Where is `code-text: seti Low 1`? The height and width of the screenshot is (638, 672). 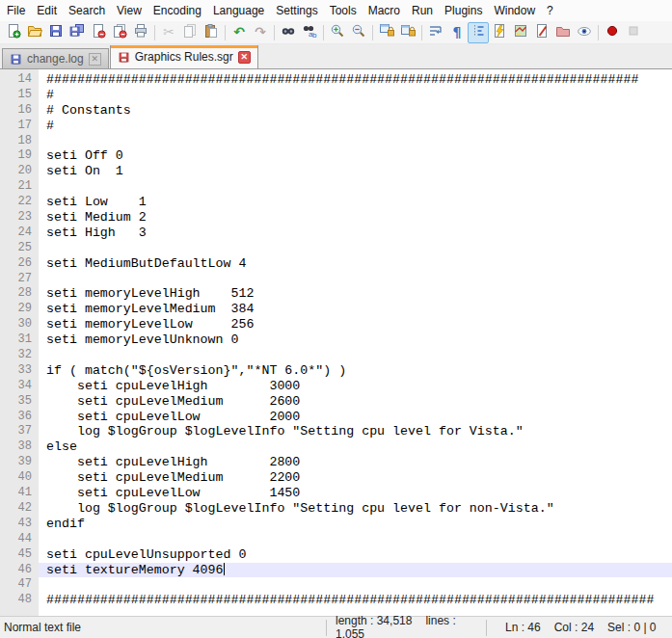 code-text: seti Low 1 is located at coordinates (355, 202).